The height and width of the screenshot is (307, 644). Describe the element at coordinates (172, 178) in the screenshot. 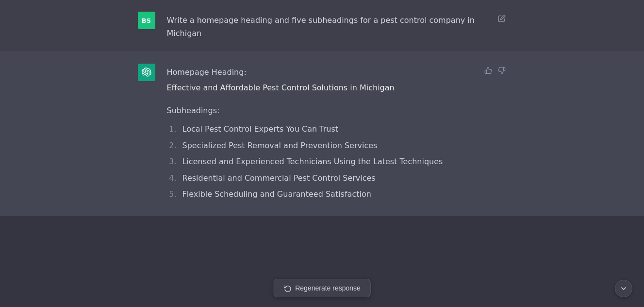

I see `list-number: 4.` at that location.